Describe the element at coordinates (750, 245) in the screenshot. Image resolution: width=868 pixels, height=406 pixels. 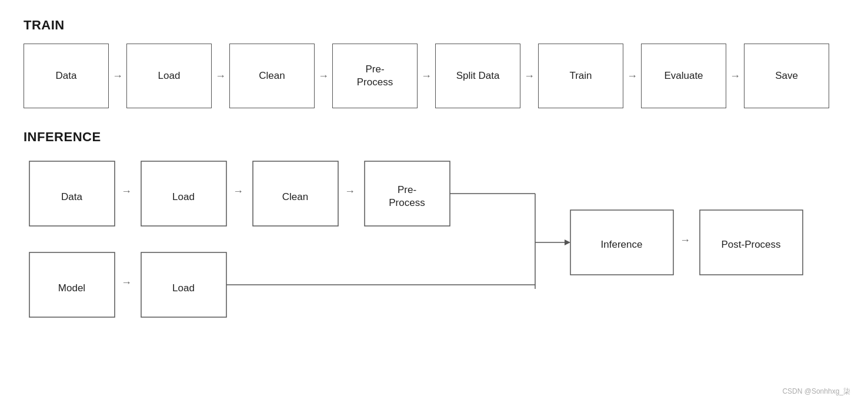
I see `svg-text: Post-Process` at that location.